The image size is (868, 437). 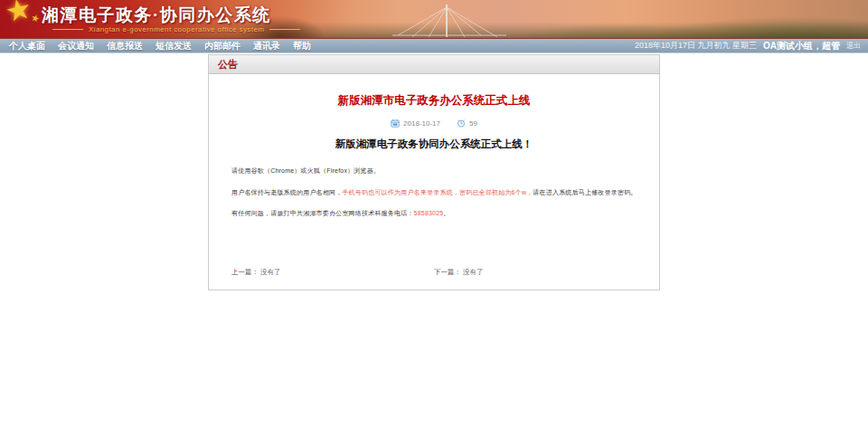 I want to click on subtitle-line-left, so click(x=68, y=29).